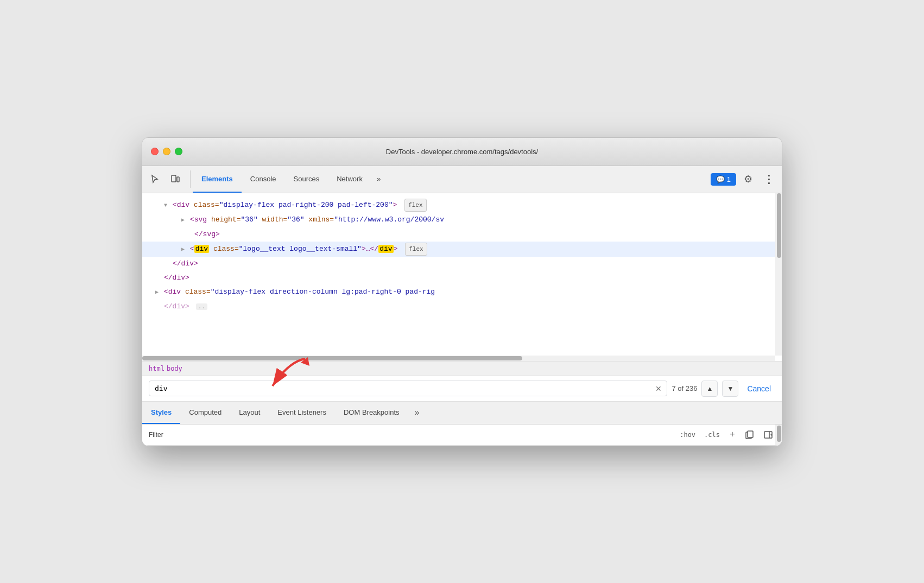  What do you see at coordinates (408, 389) in the screenshot?
I see `search-input-wrapper: ✕` at bounding box center [408, 389].